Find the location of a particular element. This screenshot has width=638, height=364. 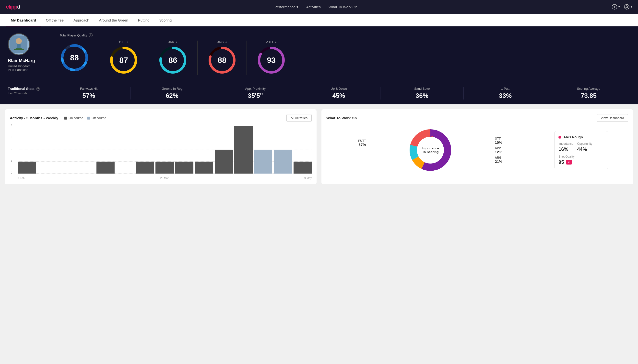

user-menu-button: ▾ is located at coordinates (628, 7).